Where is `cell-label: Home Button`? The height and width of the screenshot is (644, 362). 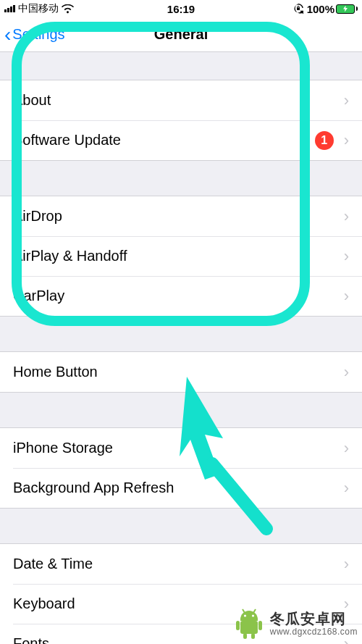 cell-label: Home Button is located at coordinates (178, 372).